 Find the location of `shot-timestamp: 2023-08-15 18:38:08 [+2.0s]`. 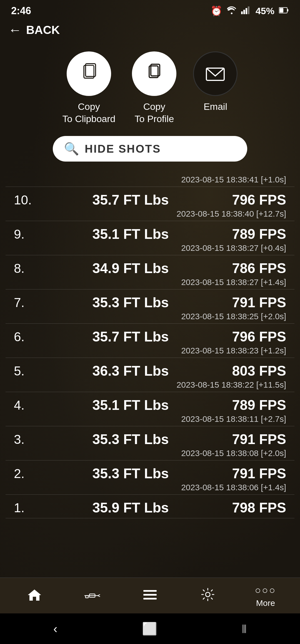

shot-timestamp: 2023-08-15 18:38:08 [+2.0s] is located at coordinates (150, 453).